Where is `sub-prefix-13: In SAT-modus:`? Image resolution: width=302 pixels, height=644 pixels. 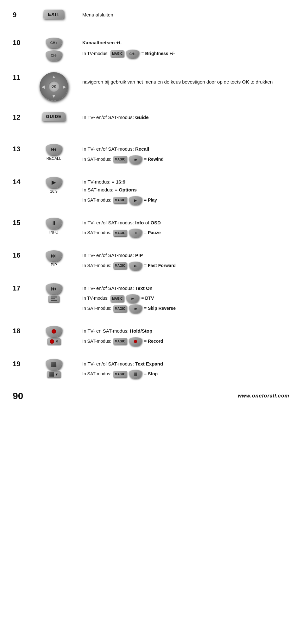 sub-prefix-13: In SAT-modus: is located at coordinates (97, 159).